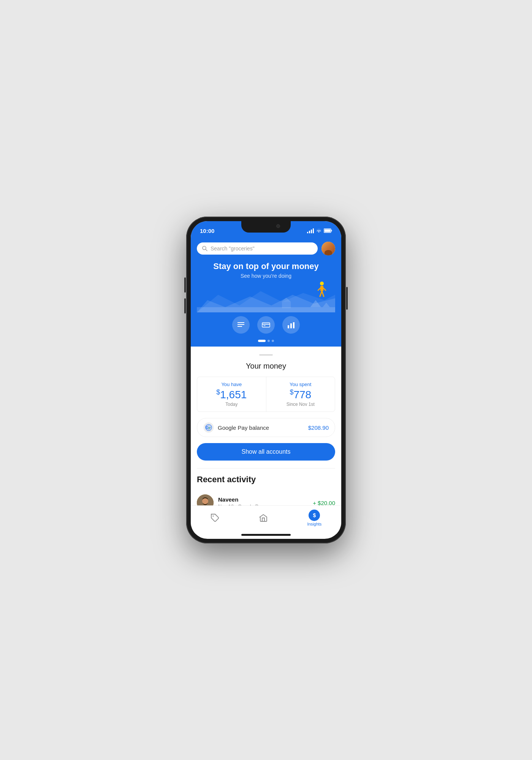 The image size is (532, 760). I want to click on signal-icon, so click(310, 231).